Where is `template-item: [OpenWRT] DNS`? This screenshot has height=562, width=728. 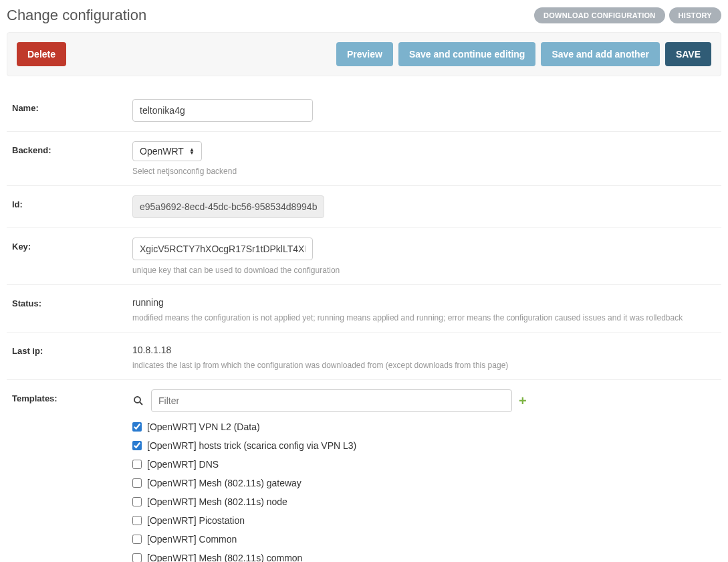 template-item: [OpenWRT] DNS is located at coordinates (424, 464).